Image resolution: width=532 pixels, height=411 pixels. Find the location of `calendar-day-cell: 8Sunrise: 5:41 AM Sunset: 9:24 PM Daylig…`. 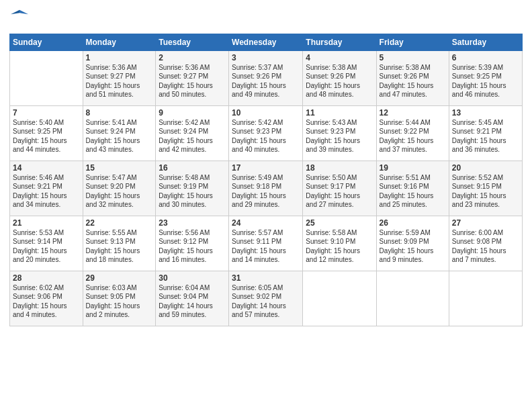

calendar-day-cell: 8Sunrise: 5:41 AM Sunset: 9:24 PM Daylig… is located at coordinates (120, 133).